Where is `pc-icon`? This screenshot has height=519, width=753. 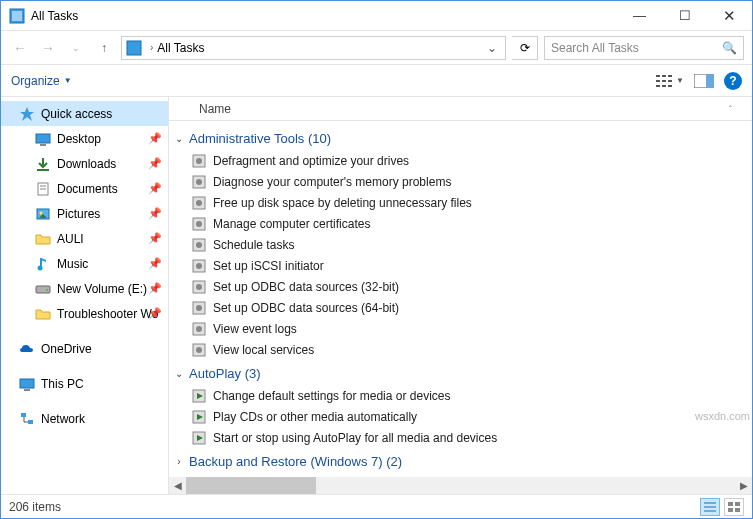
pc-icon is located at coordinates (27, 384).